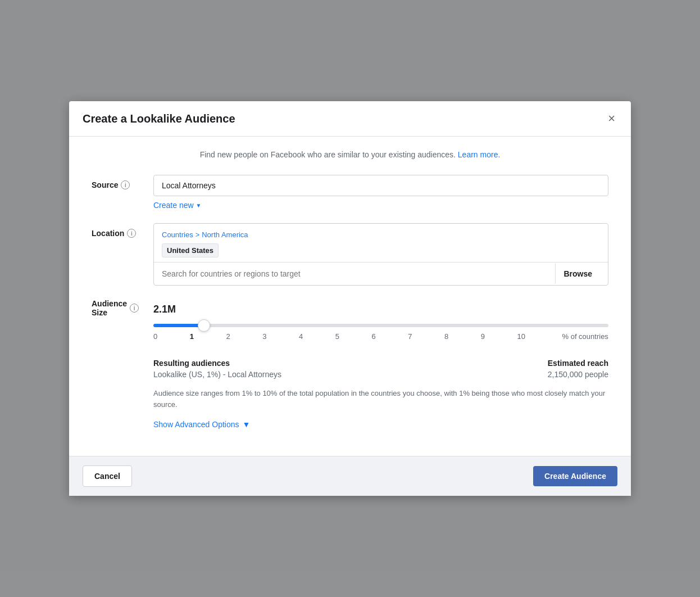 Image resolution: width=700 pixels, height=597 pixels. Describe the element at coordinates (381, 364) in the screenshot. I see `audience-size-content: 2.1M 0 1 2 3 4 5 6` at that location.